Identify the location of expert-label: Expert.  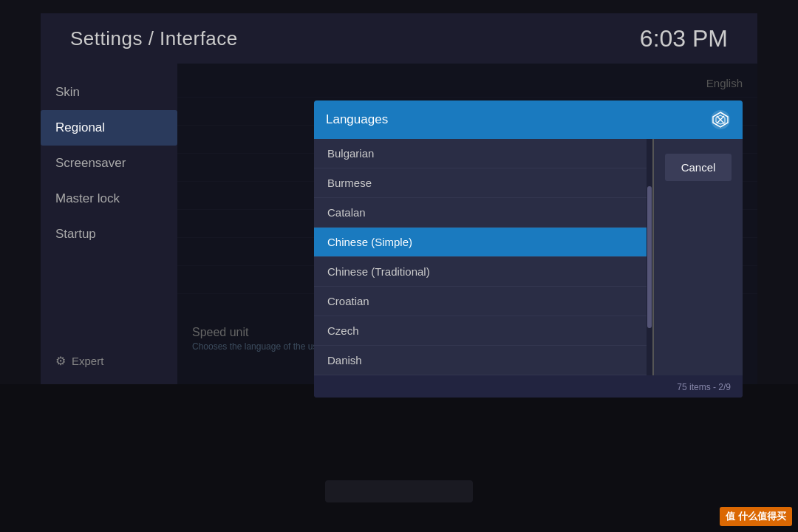
(87, 361).